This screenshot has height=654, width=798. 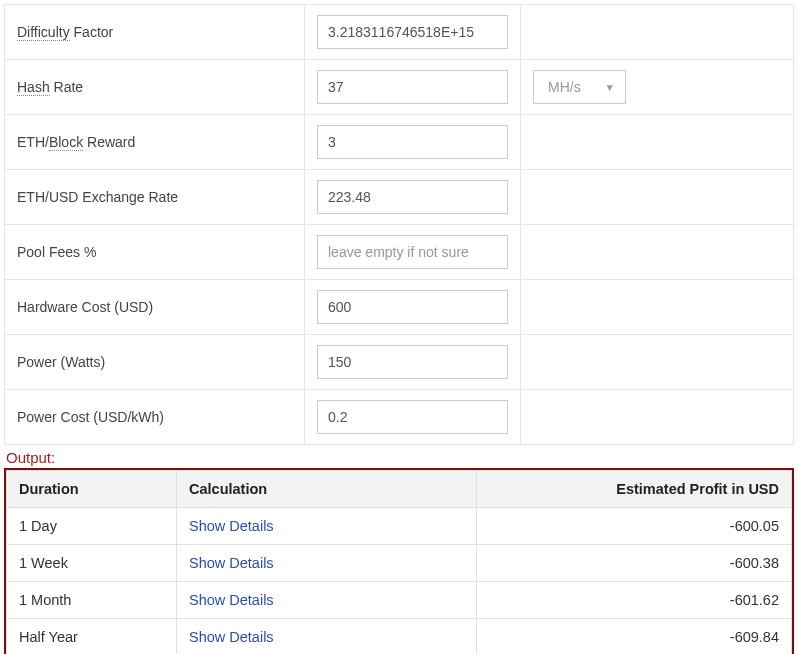 I want to click on form-label: Power Cost (USD/kWh), so click(x=155, y=418).